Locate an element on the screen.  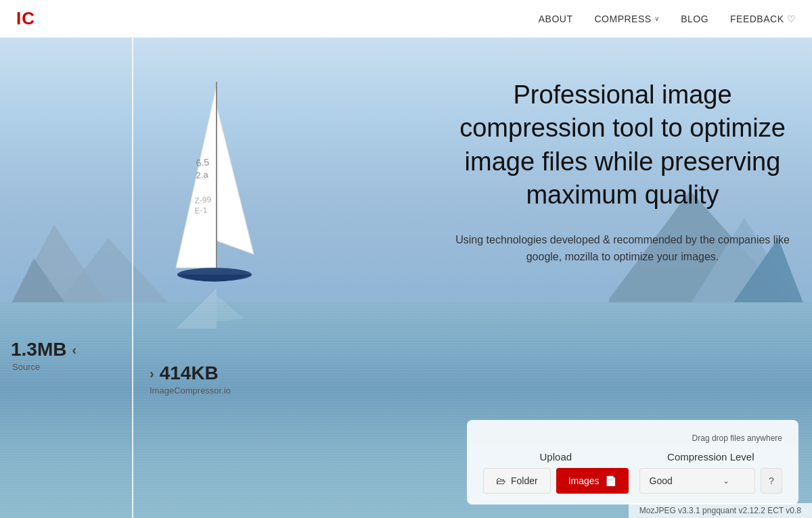
compression-select-wrap: Good Best Eco ⌄ is located at coordinates (697, 481).